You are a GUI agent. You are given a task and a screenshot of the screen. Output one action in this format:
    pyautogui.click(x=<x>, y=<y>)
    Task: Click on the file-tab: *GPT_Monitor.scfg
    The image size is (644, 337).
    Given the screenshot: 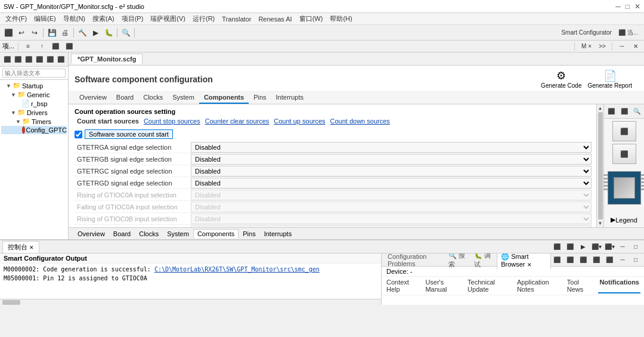 What is the action you would take?
    pyautogui.click(x=107, y=58)
    